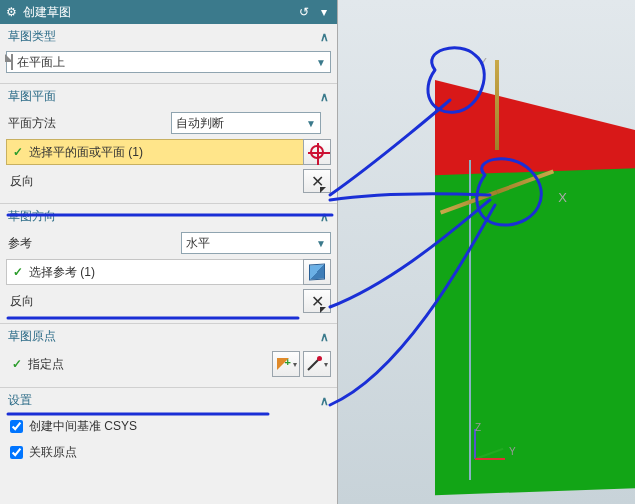 This screenshot has height=504, width=635. I want to click on target-button, so click(317, 152).